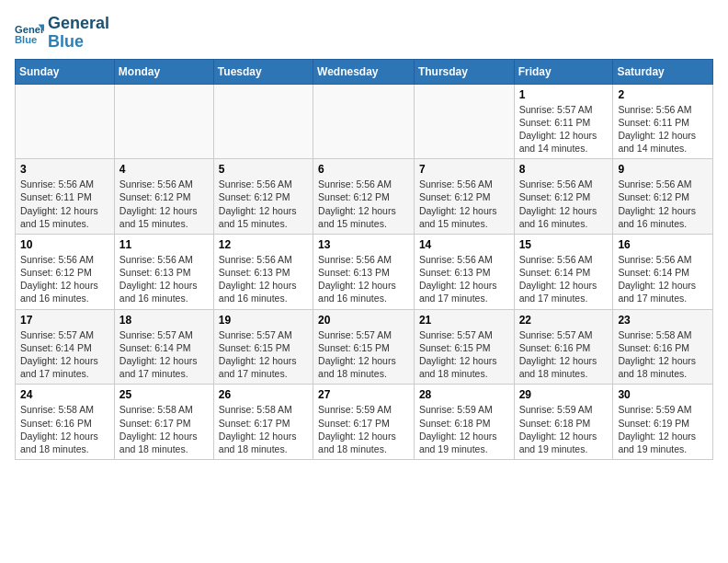 This screenshot has height=563, width=728. I want to click on day-number: 5, so click(263, 169).